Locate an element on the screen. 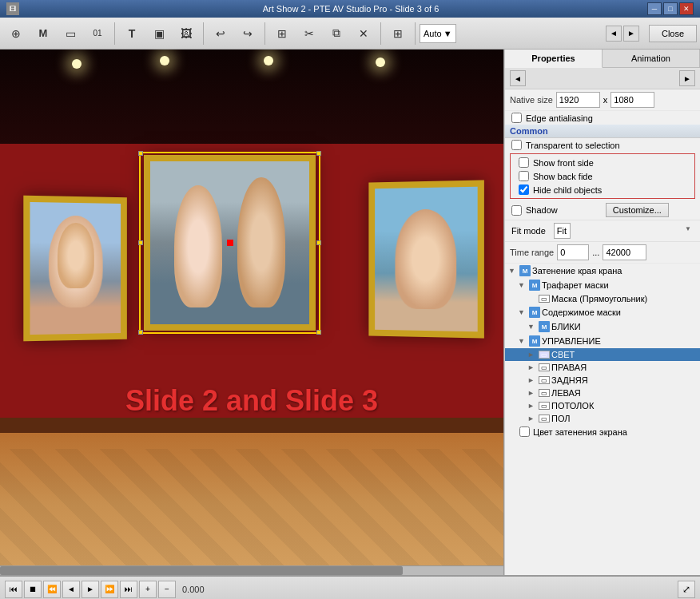  toolbar-frame-btn: ▣ is located at coordinates (159, 34).